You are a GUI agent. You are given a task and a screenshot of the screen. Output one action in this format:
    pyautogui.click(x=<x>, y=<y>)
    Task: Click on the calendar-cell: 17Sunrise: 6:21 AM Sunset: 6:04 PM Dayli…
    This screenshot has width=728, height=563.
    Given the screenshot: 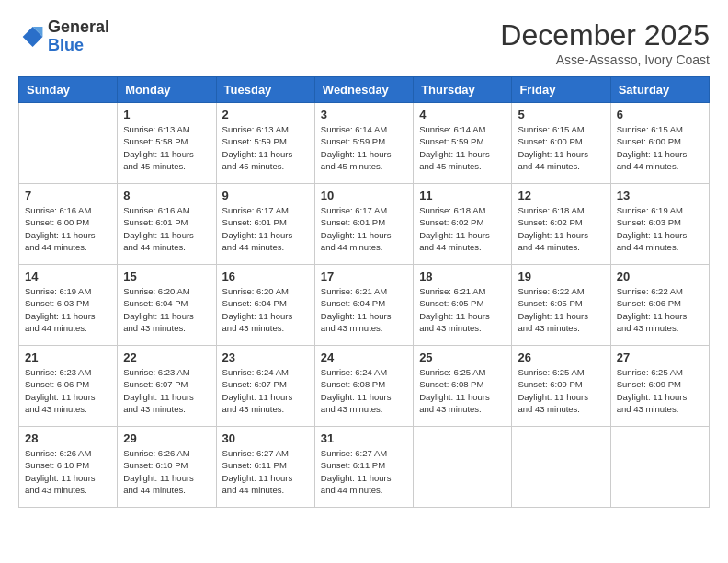 What is the action you would take?
    pyautogui.click(x=364, y=305)
    